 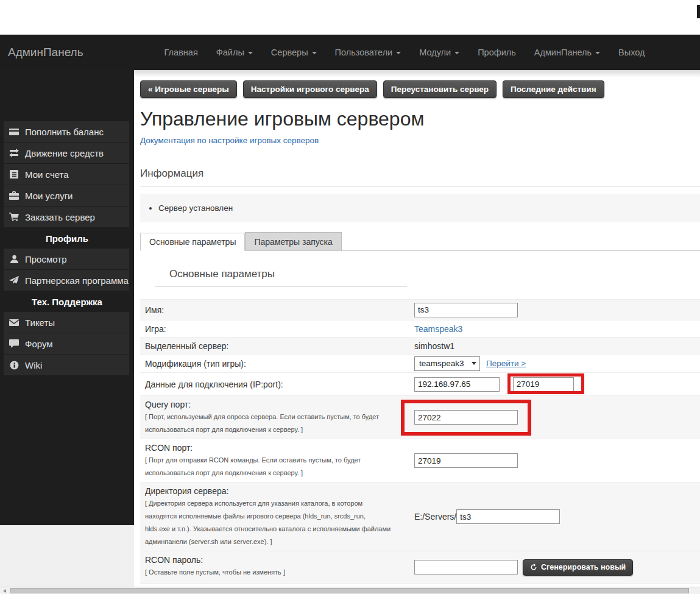 What do you see at coordinates (196, 208) in the screenshot?
I see `info-item: Сервер установлен` at bounding box center [196, 208].